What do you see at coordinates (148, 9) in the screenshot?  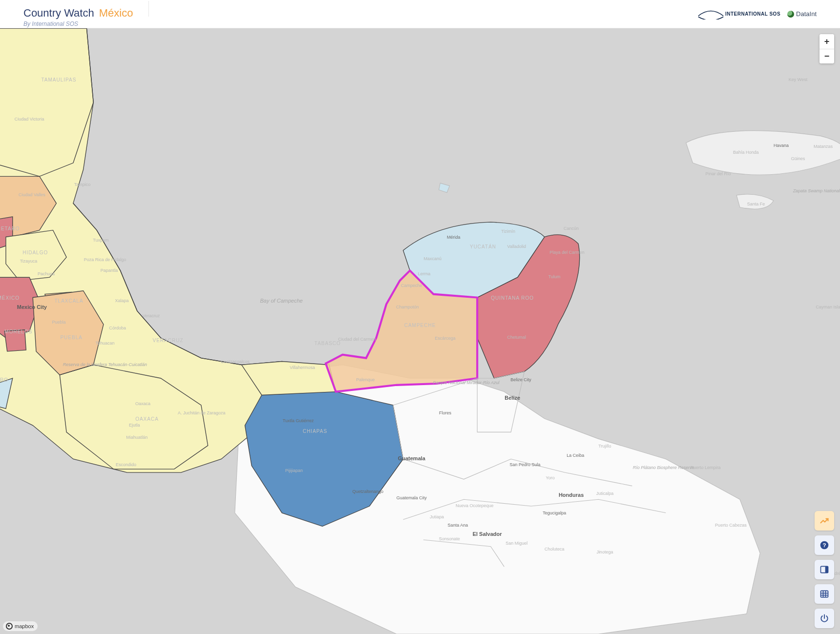 I see `divider` at bounding box center [148, 9].